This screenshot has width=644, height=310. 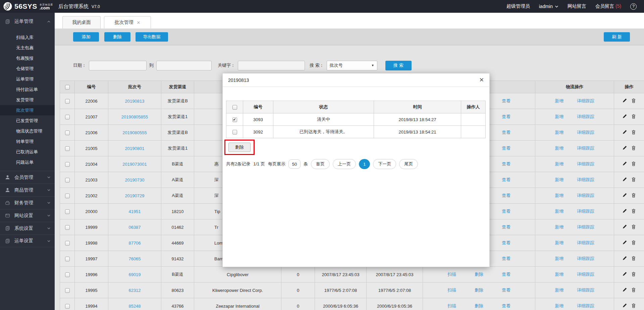 What do you see at coordinates (28, 142) in the screenshot?
I see `sidebar-item-transfer-management: 转单管理` at bounding box center [28, 142].